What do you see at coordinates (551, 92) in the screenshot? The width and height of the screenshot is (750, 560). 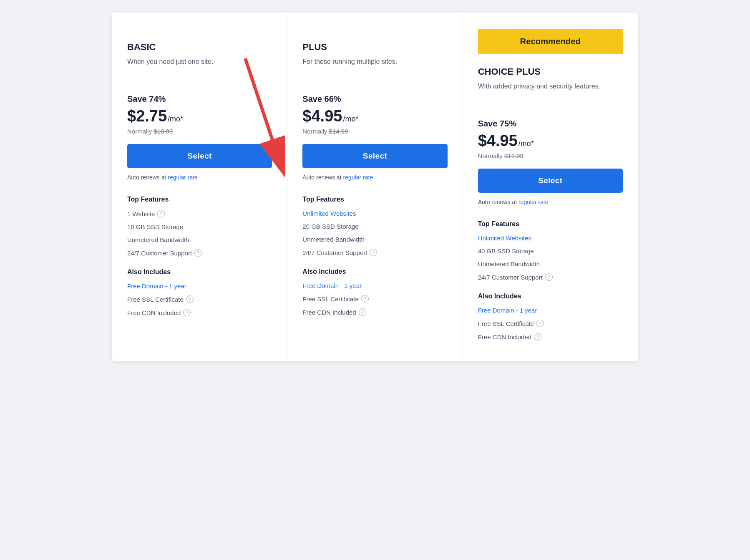 I see `plan-description-choice-plus: With added privacy and security features…` at bounding box center [551, 92].